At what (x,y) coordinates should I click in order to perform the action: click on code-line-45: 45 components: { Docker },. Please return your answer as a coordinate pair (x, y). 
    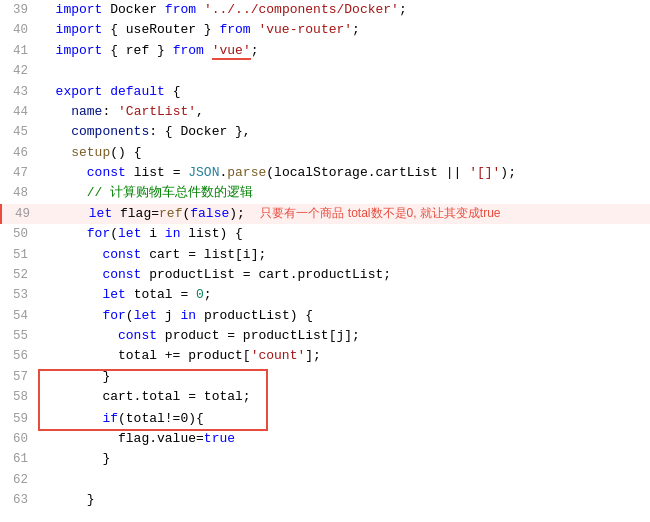
    Looking at the image, I should click on (325, 132).